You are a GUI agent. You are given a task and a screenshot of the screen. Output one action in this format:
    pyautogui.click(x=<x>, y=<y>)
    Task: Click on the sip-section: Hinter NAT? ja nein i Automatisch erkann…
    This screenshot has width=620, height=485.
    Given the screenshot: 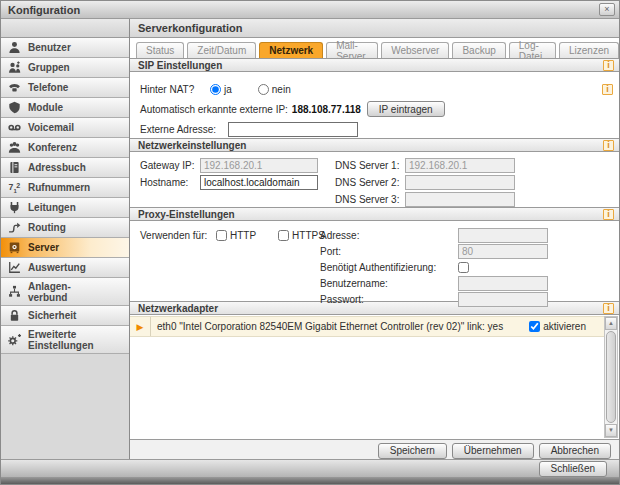 What is the action you would take?
    pyautogui.click(x=374, y=105)
    